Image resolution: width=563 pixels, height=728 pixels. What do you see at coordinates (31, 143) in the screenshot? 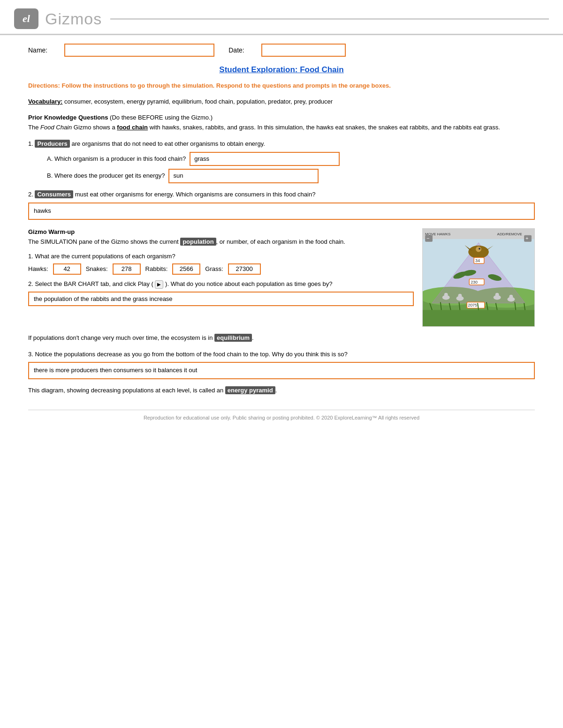
I see `q1-number: 1.` at bounding box center [31, 143].